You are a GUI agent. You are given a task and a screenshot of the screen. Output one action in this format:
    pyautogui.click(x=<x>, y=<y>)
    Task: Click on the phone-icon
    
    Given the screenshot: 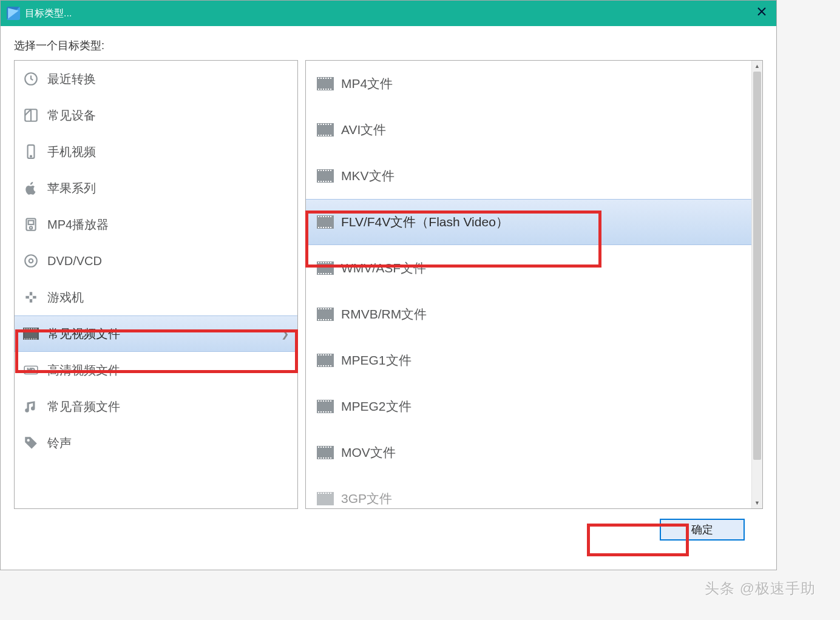 What is the action you would take?
    pyautogui.click(x=31, y=152)
    